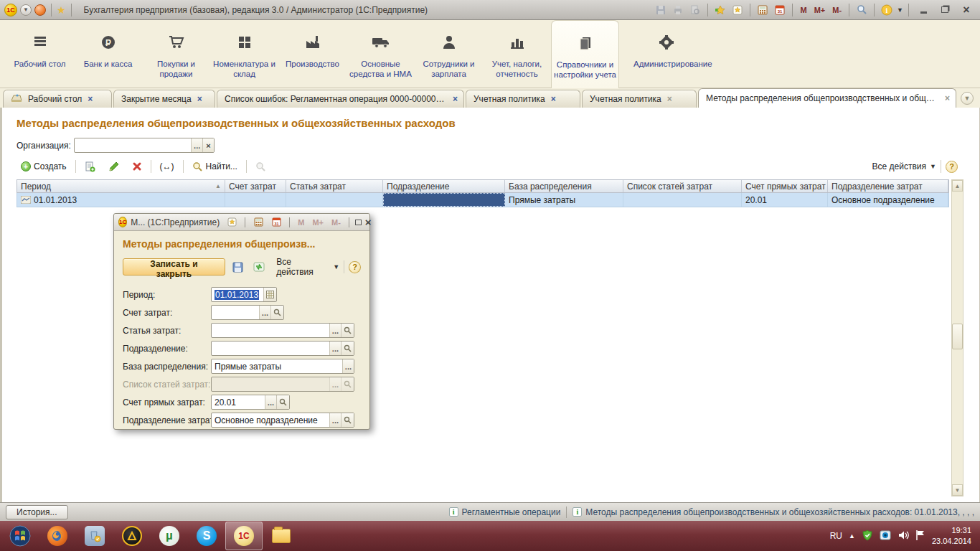  Describe the element at coordinates (255, 199) in the screenshot. I see `cell-cost-account` at that location.